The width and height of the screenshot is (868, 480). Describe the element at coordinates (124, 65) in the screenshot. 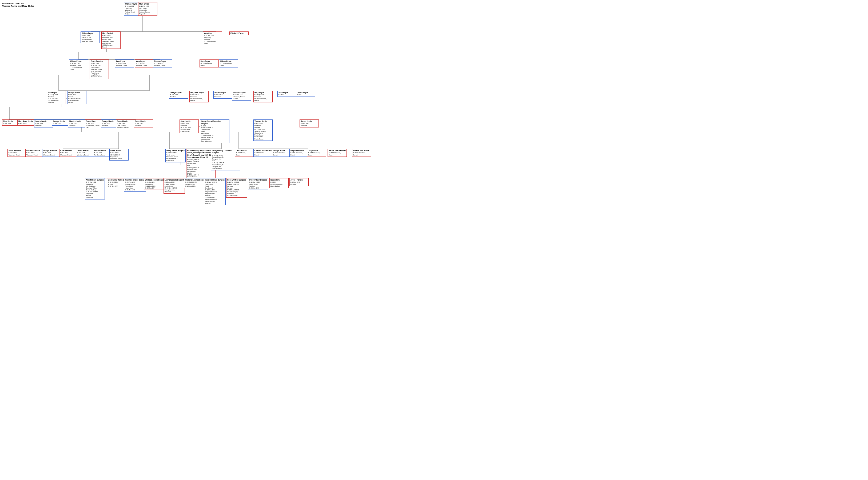

I see `person-details-john_payne_1789: B: 10 Oct 1789 Wareham, Dorset` at that location.